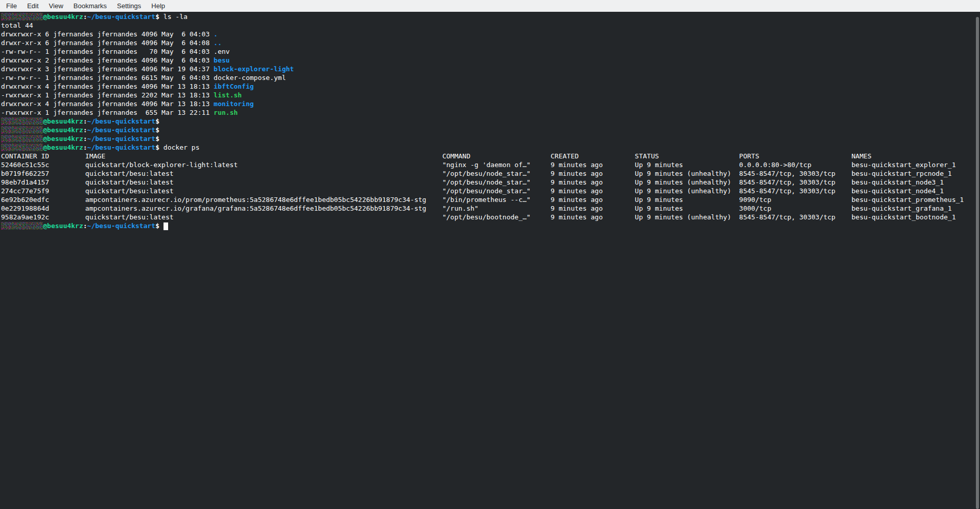  Describe the element at coordinates (436, 156) in the screenshot. I see `docker-ps-header: CONTAINER ID IMAGE COMMAND CREATED STATU…` at that location.